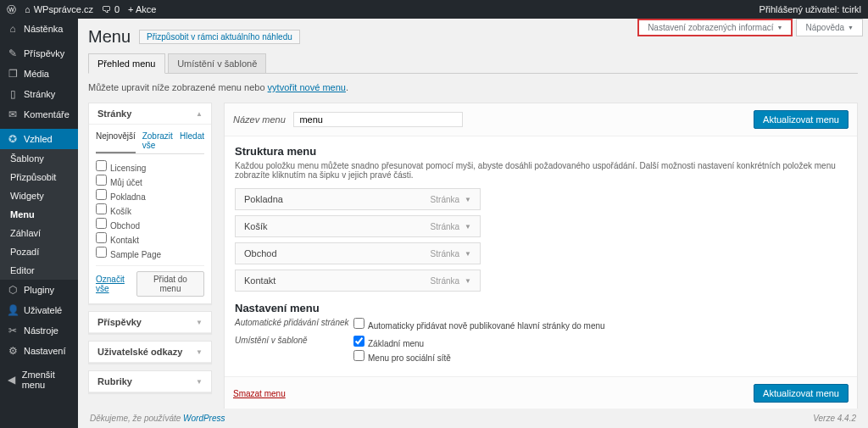  What do you see at coordinates (715, 27) in the screenshot?
I see `screen-options-button: Nastavení zobrazených informací▼` at bounding box center [715, 27].